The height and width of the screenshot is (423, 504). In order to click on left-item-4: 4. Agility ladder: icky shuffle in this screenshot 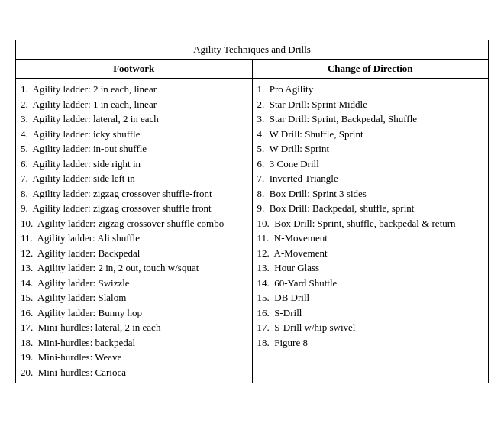, I will do `click(134, 134)`.